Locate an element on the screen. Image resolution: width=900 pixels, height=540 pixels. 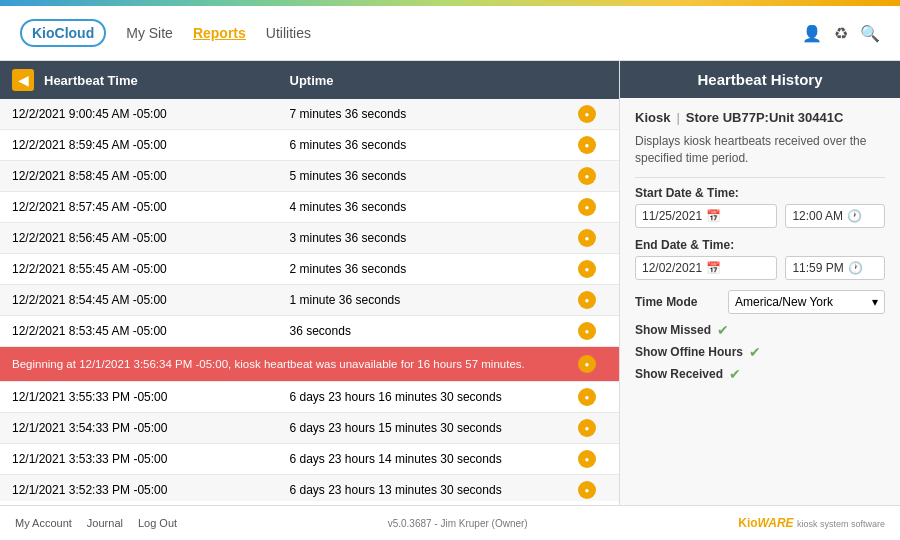
recycle-icon: ♻ is located at coordinates (841, 34).